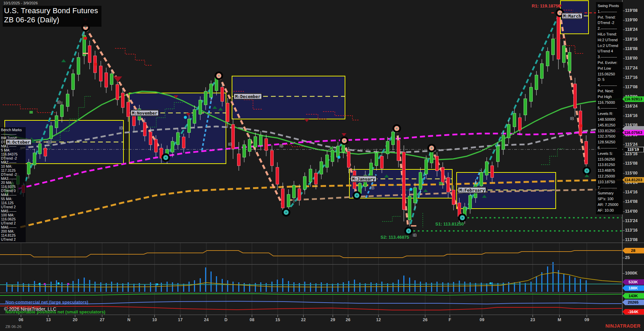 The image size is (644, 331). I want to click on instrument-tab-label: ZB 06-26, so click(14, 327).